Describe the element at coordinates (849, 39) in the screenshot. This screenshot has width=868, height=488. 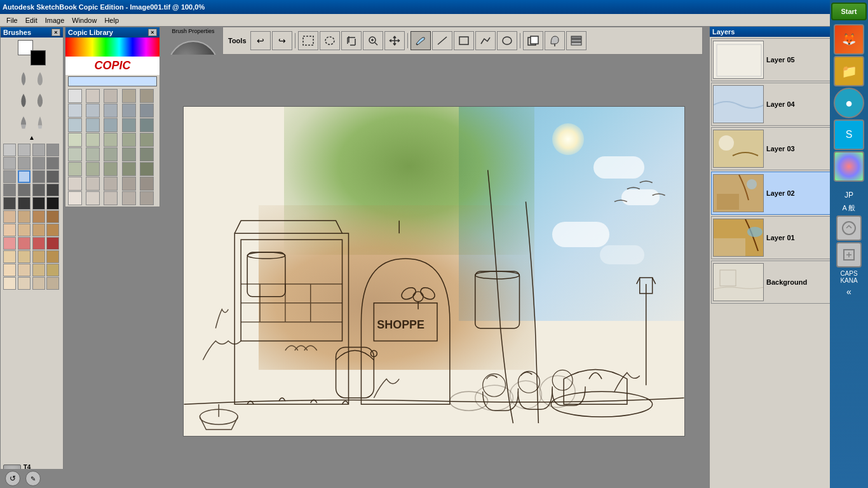
I see `taskbar-firefox: 🦊` at that location.